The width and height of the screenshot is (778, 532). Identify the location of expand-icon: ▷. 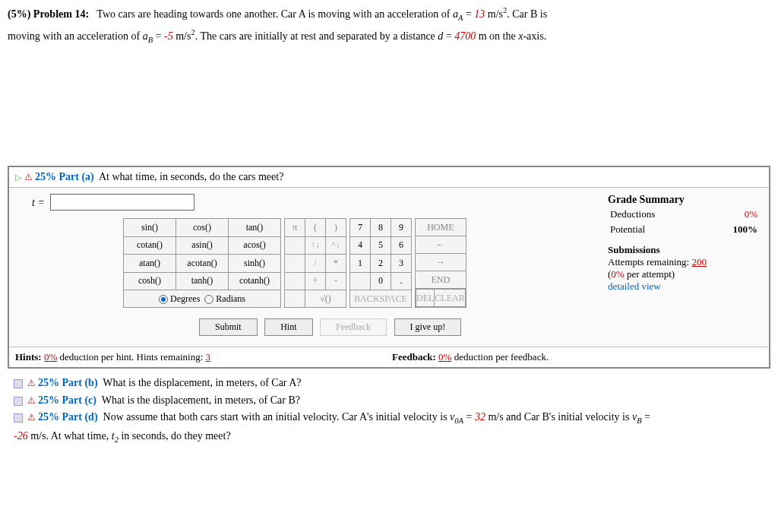
(18, 177).